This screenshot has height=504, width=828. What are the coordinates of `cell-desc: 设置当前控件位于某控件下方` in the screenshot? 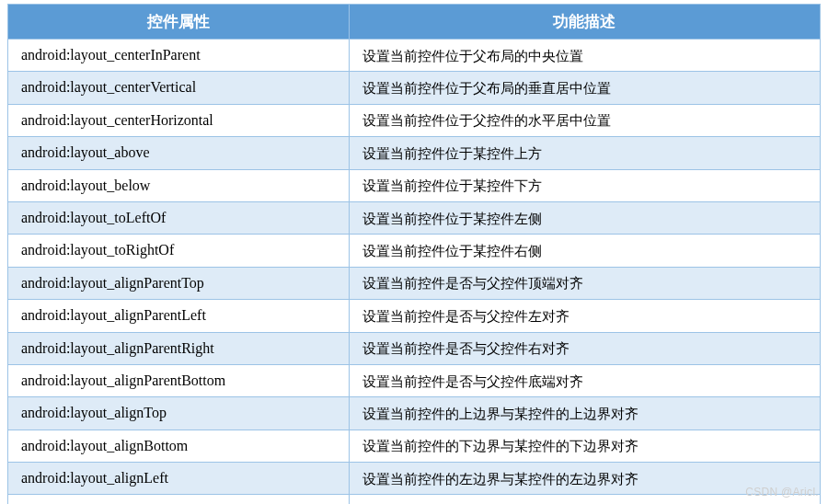 It's located at (584, 186).